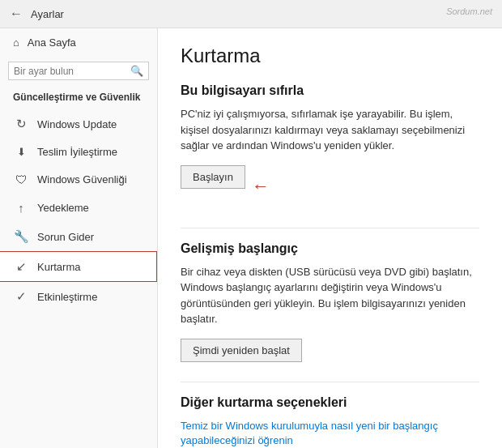  What do you see at coordinates (330, 130) in the screenshot?
I see `section1-description: PC'niz iyi çalışmıyorsa, sıfırlamak işe …` at bounding box center [330, 130].